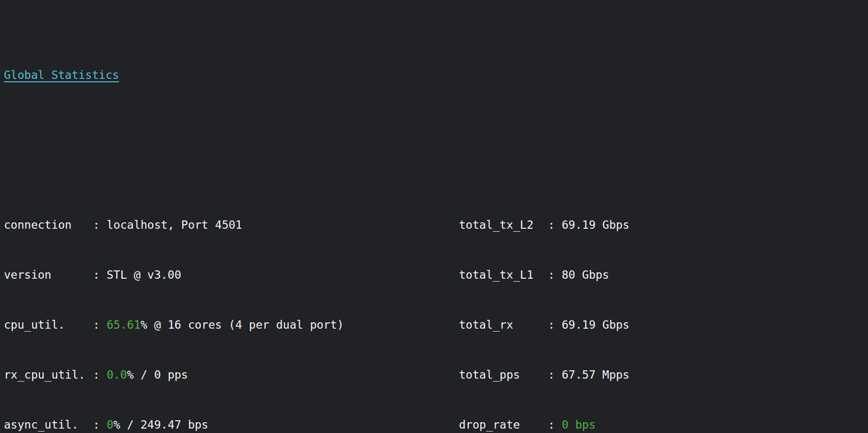 This screenshot has width=868, height=433. What do you see at coordinates (434, 142) in the screenshot?
I see `blank-line` at bounding box center [434, 142].